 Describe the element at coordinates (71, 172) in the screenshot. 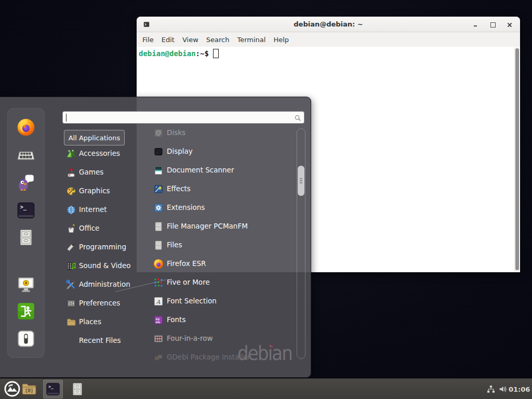

I see `games-icon` at that location.